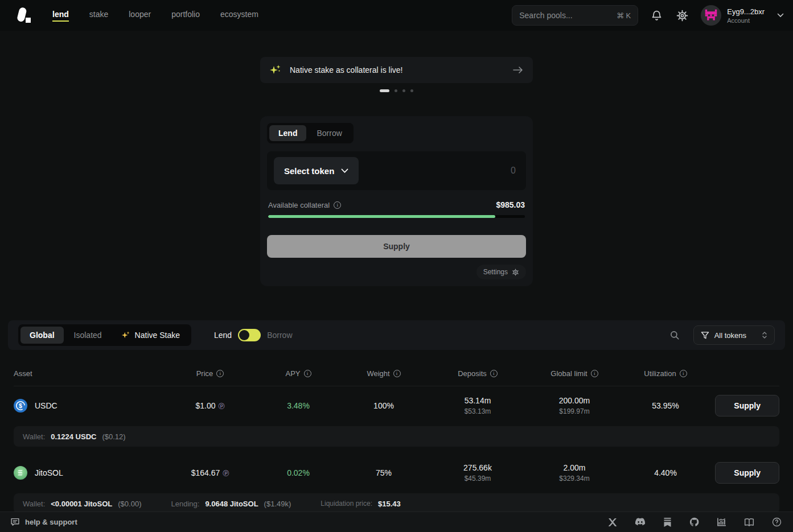  What do you see at coordinates (613, 522) in the screenshot?
I see `x-twitter-icon` at bounding box center [613, 522].